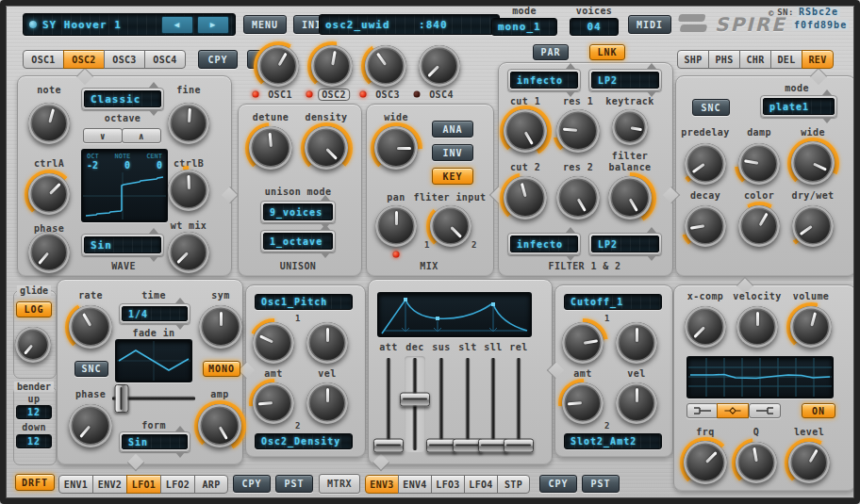 This screenshot has height=504, width=860. Describe the element at coordinates (594, 26) in the screenshot. I see `voices-display: 04` at that location.